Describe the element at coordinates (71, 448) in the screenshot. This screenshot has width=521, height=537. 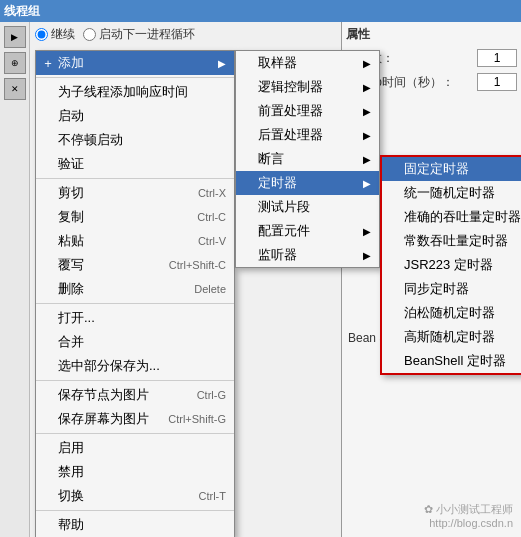
I see `enable-label: 启用` at that location.